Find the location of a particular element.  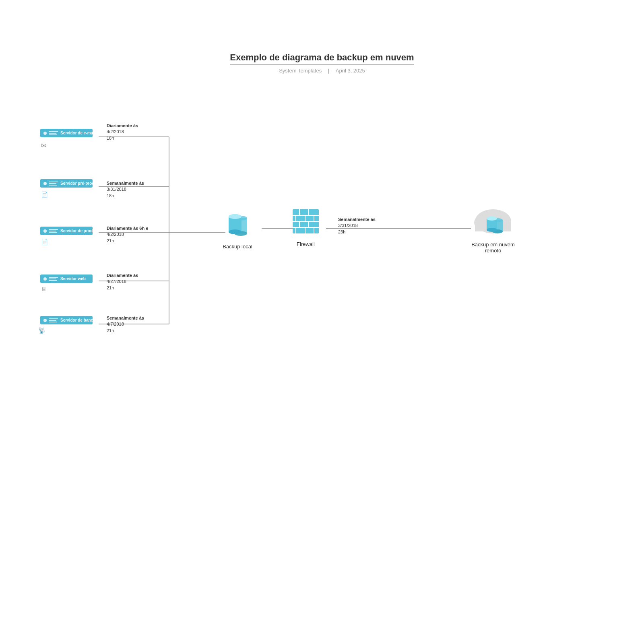

remote-backup-node: Backup em nuvem remoto is located at coordinates (493, 229).